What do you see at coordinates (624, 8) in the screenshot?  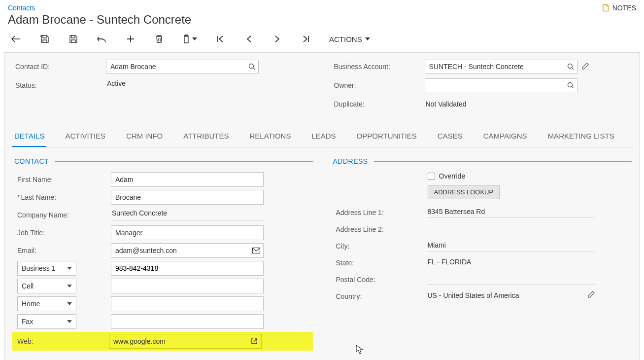 I see `notes-label: NOTES` at bounding box center [624, 8].